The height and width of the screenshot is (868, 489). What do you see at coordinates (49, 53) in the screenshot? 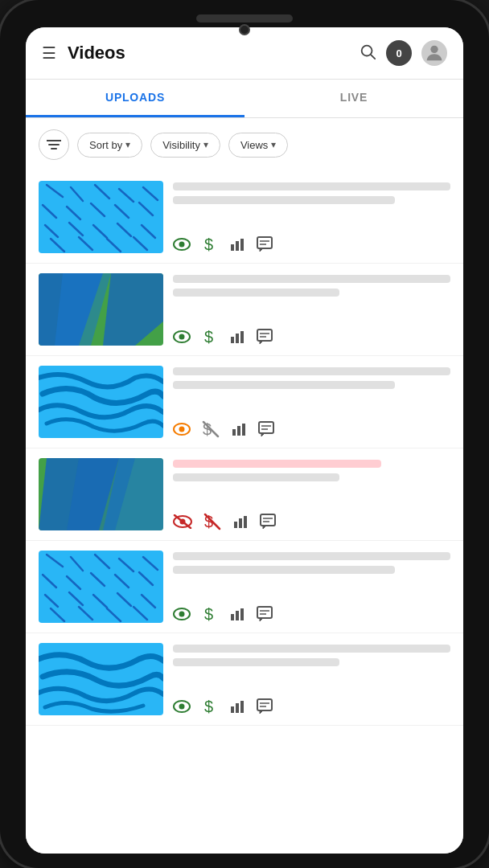
I see `menu-icon: ☰` at bounding box center [49, 53].